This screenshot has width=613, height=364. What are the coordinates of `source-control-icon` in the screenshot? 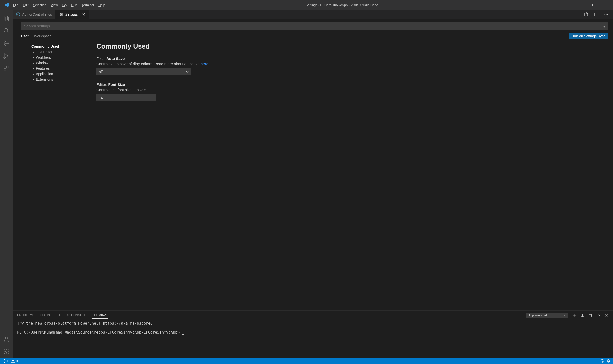 It's located at (6, 43).